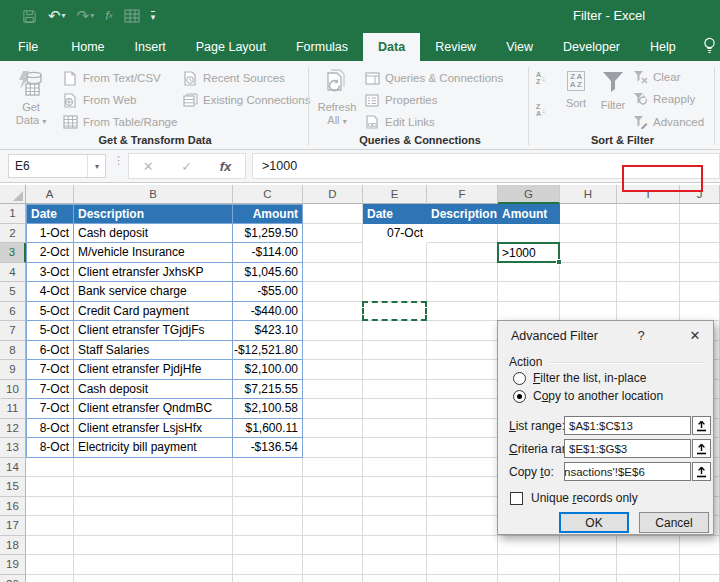 The height and width of the screenshot is (582, 720). I want to click on cell-G1: Amount, so click(529, 214).